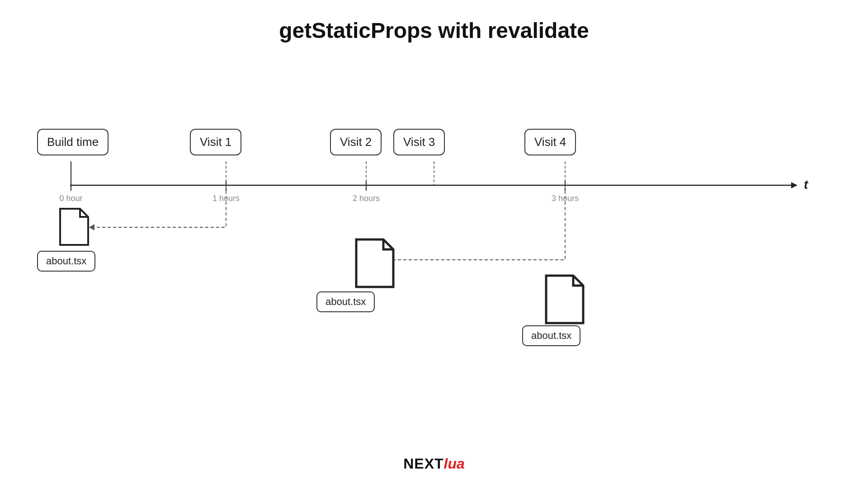 Image resolution: width=868 pixels, height=488 pixels. I want to click on file-label-3: about.tsx, so click(552, 336).